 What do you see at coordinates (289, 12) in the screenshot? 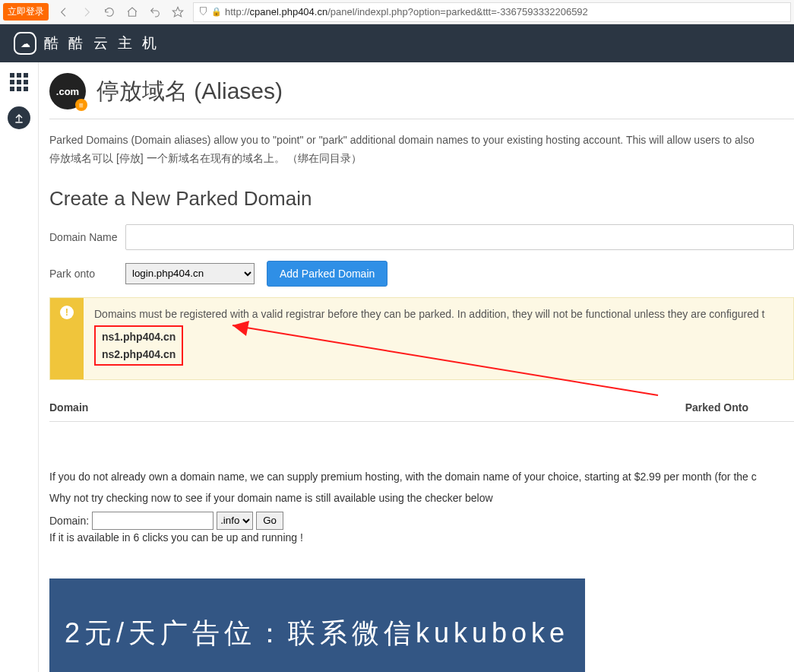
I see `url-host: cpanel.php404.cn` at bounding box center [289, 12].